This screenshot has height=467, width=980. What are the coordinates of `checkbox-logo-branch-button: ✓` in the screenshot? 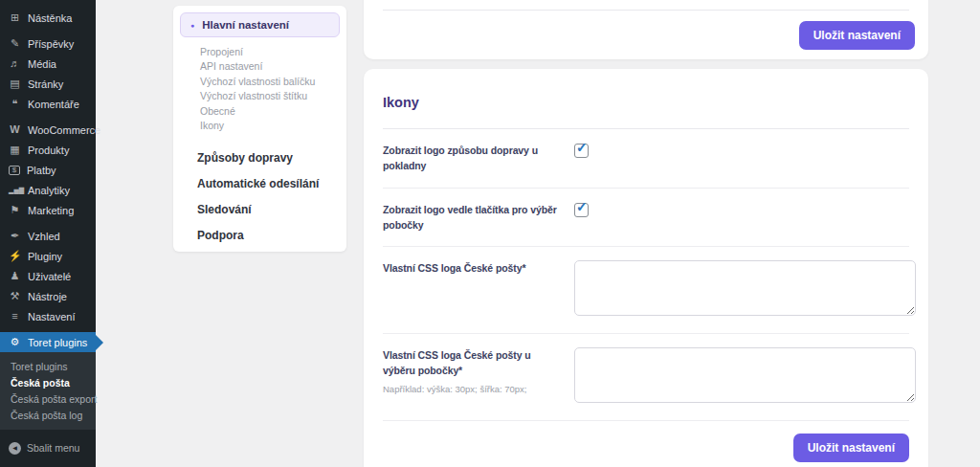 It's located at (582, 211).